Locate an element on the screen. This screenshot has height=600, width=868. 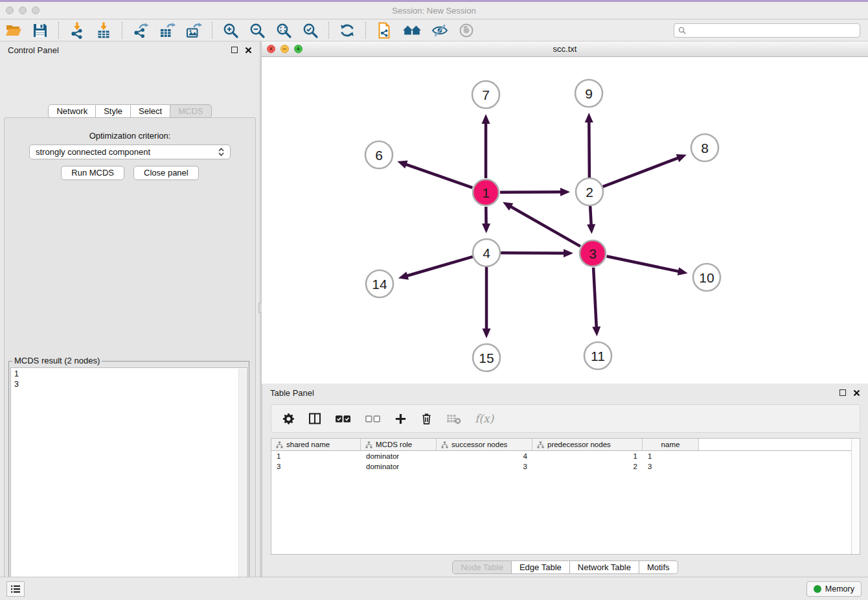
split-panel-icon is located at coordinates (315, 419).